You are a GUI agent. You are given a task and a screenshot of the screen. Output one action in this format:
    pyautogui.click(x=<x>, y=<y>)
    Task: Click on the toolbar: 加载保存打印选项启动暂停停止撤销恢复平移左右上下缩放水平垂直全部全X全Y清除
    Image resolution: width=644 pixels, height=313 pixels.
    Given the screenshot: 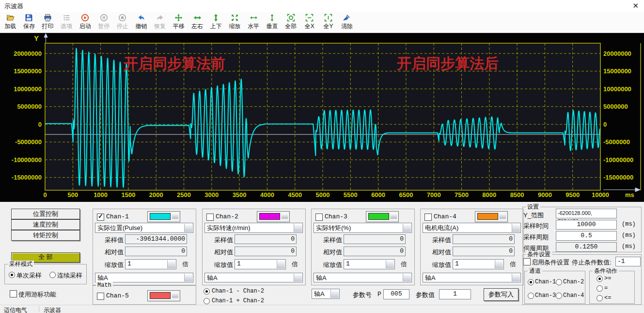 What is the action you would take?
    pyautogui.click(x=322, y=22)
    